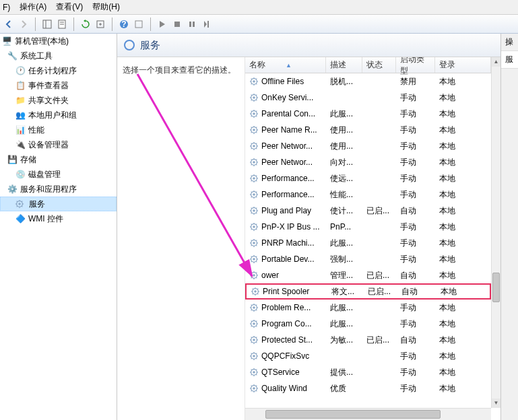 The width and height of the screenshot is (518, 420). Describe the element at coordinates (287, 162) in the screenshot. I see `service-name: Peer Networ...` at that location.